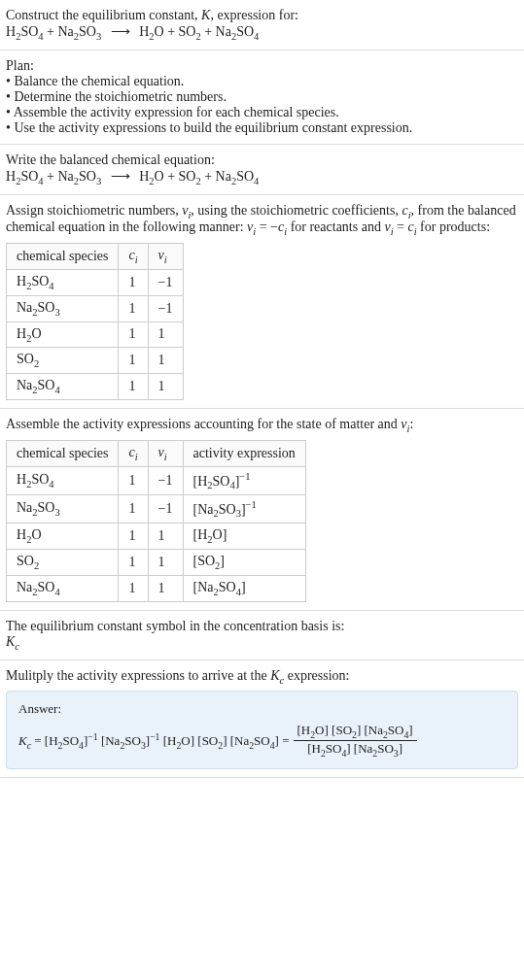  Describe the element at coordinates (262, 220) in the screenshot. I see `stoich-intro: Assign stoichiometric numbers, νi, using…` at that location.